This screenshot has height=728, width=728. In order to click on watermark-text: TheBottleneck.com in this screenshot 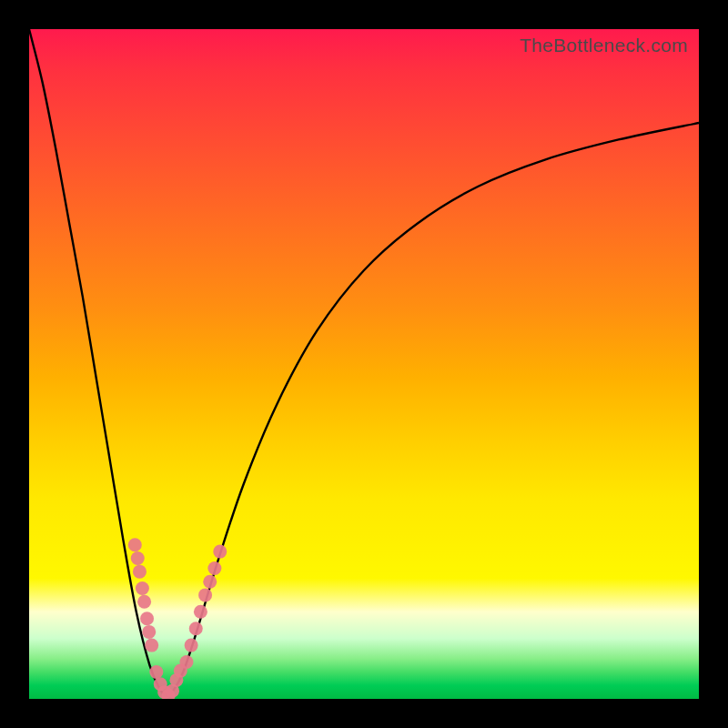, I will do `click(604, 46)`.